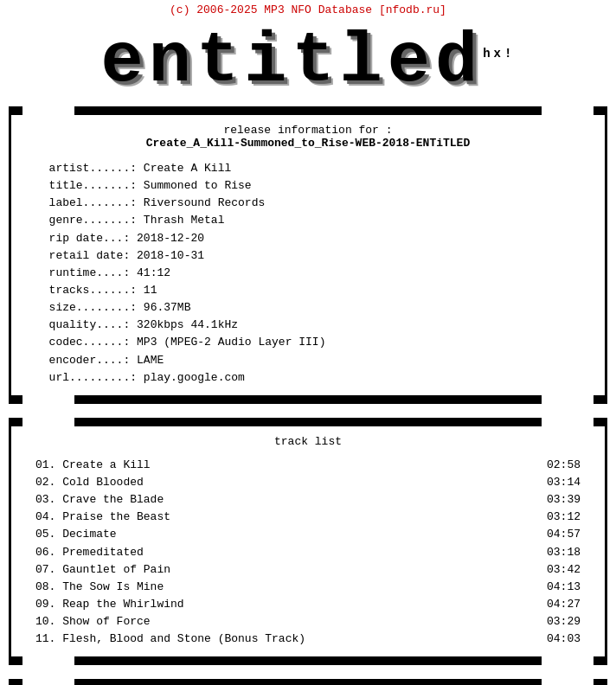 This screenshot has width=616, height=685. What do you see at coordinates (308, 535) in the screenshot?
I see `track-row: 05. Decimate04:57` at bounding box center [308, 535].